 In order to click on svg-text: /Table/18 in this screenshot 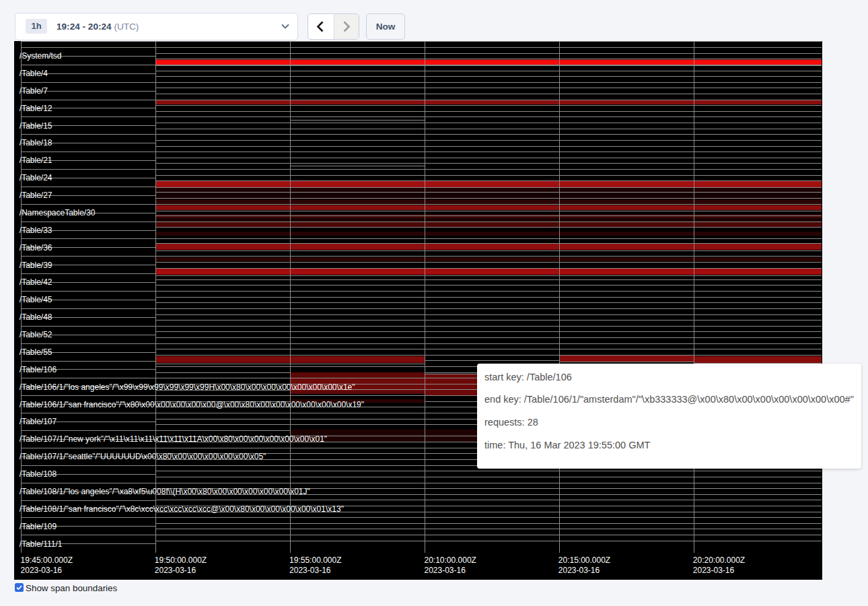, I will do `click(36, 143)`.